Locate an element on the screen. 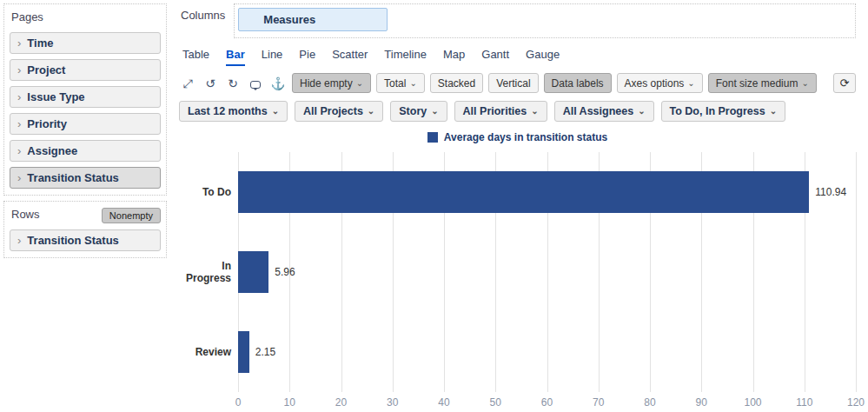 This screenshot has height=412, width=868. sidebar-item-label: Project is located at coordinates (46, 70).